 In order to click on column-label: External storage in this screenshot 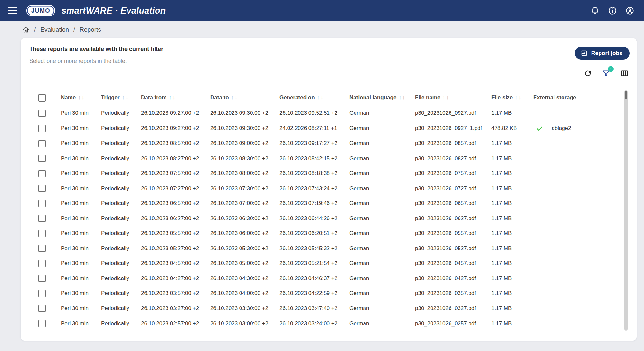, I will do `click(554, 97)`.